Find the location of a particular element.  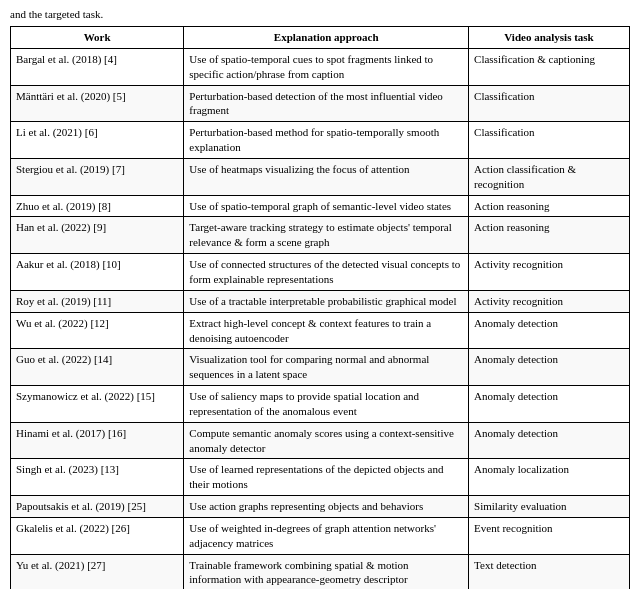

table-row: Singh et al. (2023) [13]Use of learned r… is located at coordinates (320, 478).